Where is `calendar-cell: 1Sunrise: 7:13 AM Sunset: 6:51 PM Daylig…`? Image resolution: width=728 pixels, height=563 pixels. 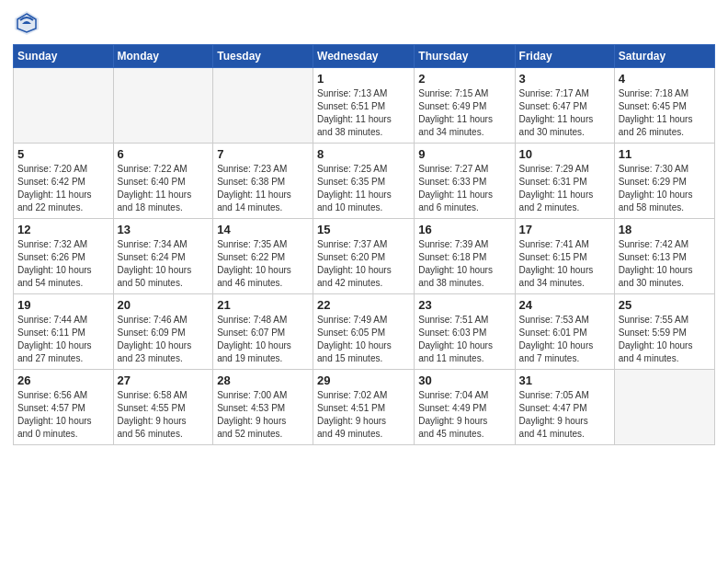
calendar-cell: 1Sunrise: 7:13 AM Sunset: 6:51 PM Daylig… is located at coordinates (364, 106).